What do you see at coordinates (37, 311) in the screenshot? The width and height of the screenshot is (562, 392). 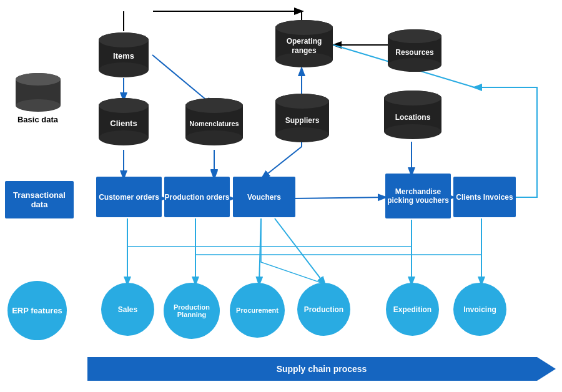 I see `erp-features-label: ERP features` at bounding box center [37, 311].